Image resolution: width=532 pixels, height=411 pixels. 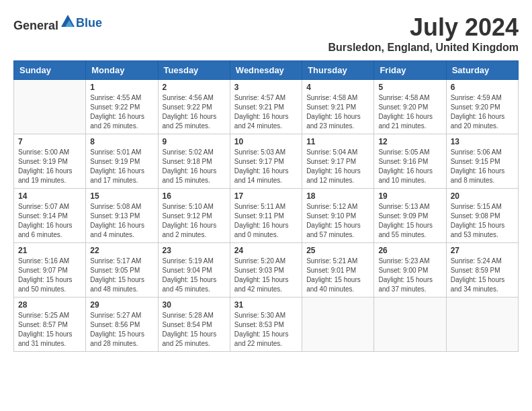 I want to click on calendar-cell: 16 Sunrise: 5:10 AMSunset: 9:12 PMDaylig…, so click(x=193, y=216).